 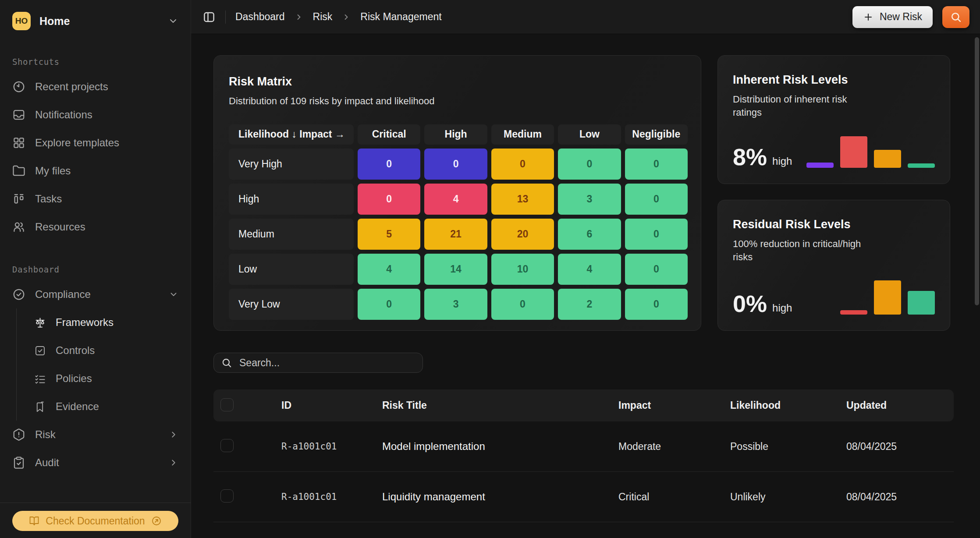 What do you see at coordinates (103, 407) in the screenshot?
I see `sidebar-item-evidence: Evidence` at bounding box center [103, 407].